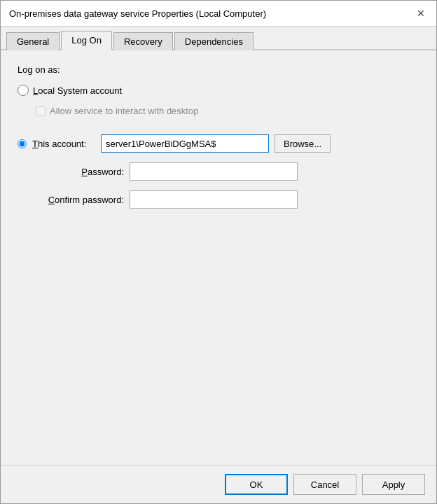 The image size is (437, 504). What do you see at coordinates (64, 144) in the screenshot?
I see `this-account-label: This account:` at bounding box center [64, 144].